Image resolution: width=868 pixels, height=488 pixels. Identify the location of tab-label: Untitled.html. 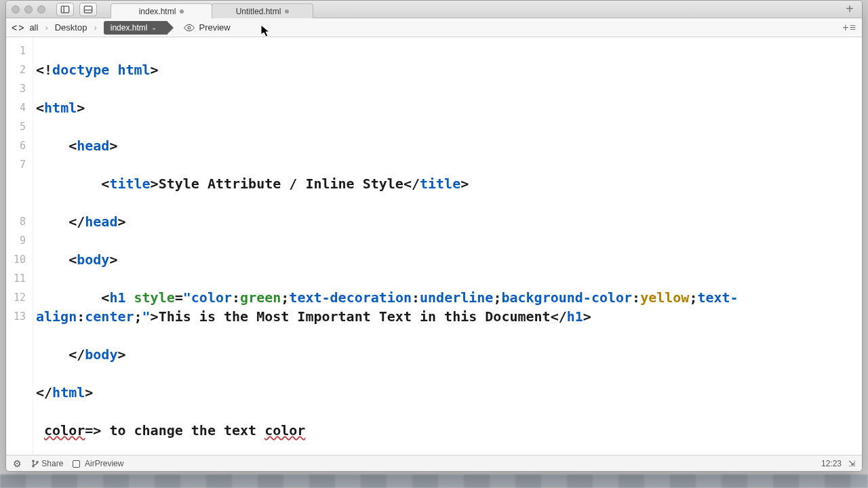
(259, 12).